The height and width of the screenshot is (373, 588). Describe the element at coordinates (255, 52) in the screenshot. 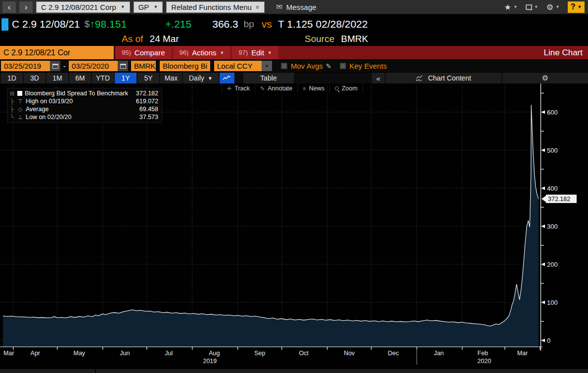

I see `edit-button: 97) Edit ▼` at that location.